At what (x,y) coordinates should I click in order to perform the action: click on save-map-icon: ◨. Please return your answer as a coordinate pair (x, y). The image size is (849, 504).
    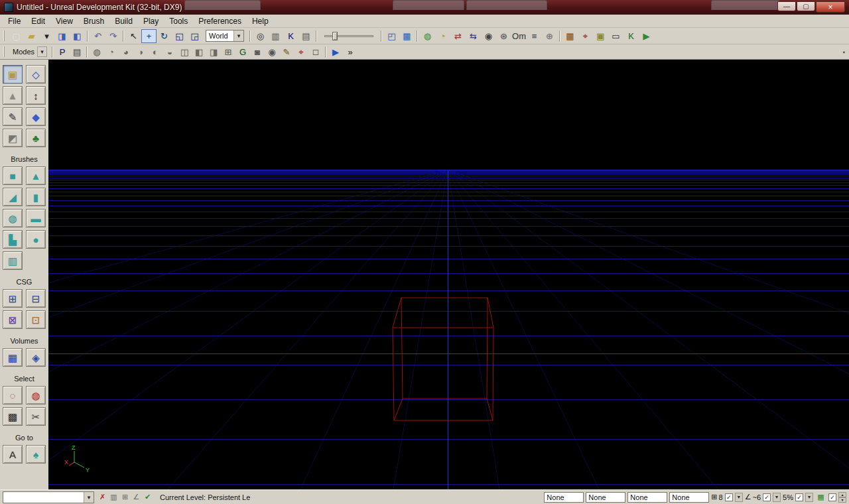
    Looking at the image, I should click on (62, 36).